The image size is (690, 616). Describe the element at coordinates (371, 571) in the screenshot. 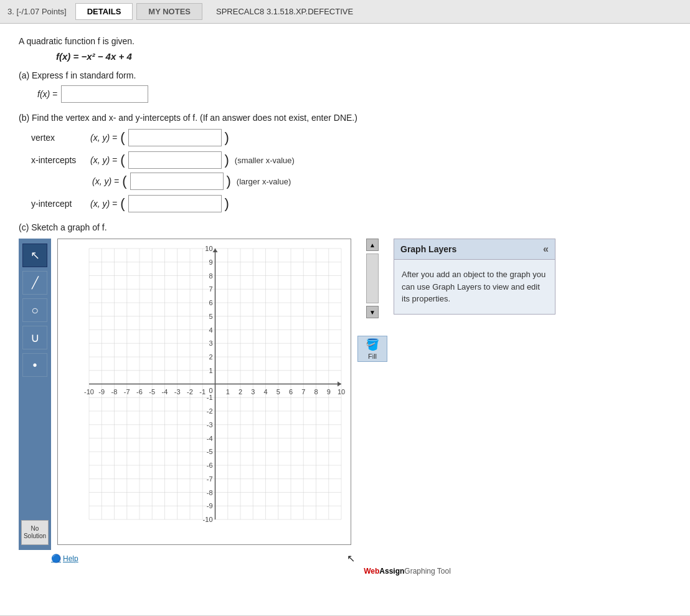

I see `web-label: Web` at that location.